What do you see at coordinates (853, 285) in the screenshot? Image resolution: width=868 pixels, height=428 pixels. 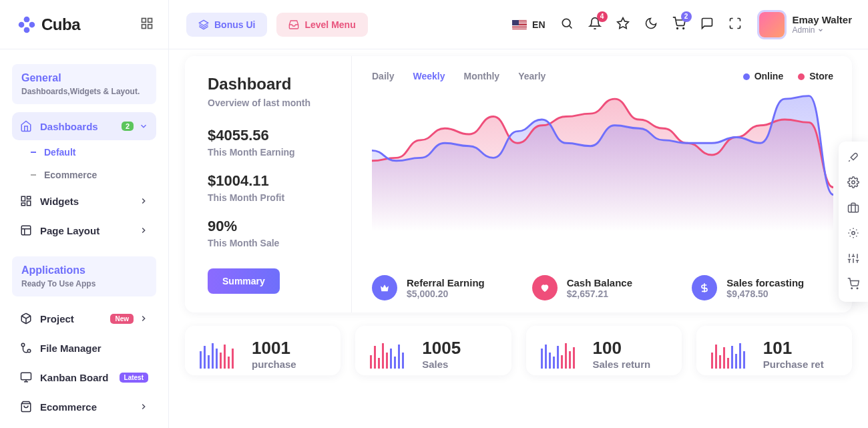 I see `cart2-icon` at bounding box center [853, 285].